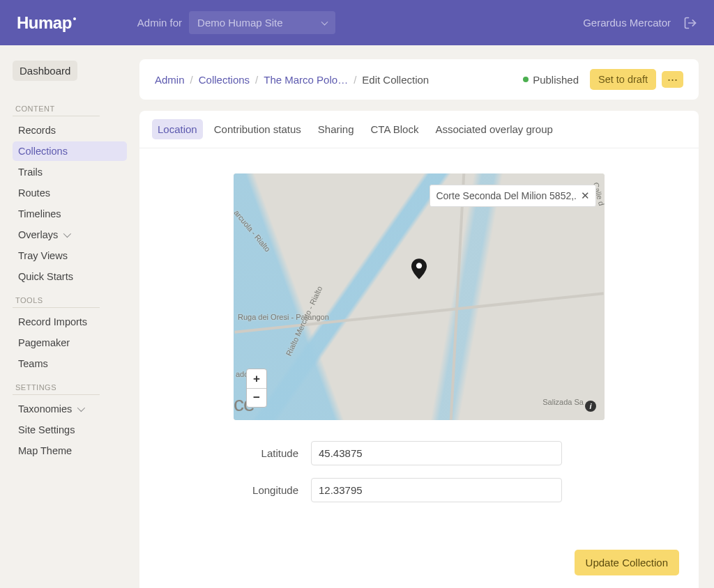  Describe the element at coordinates (70, 343) in the screenshot. I see `sidebar-item-pagemaker: Pagemaker` at that location.